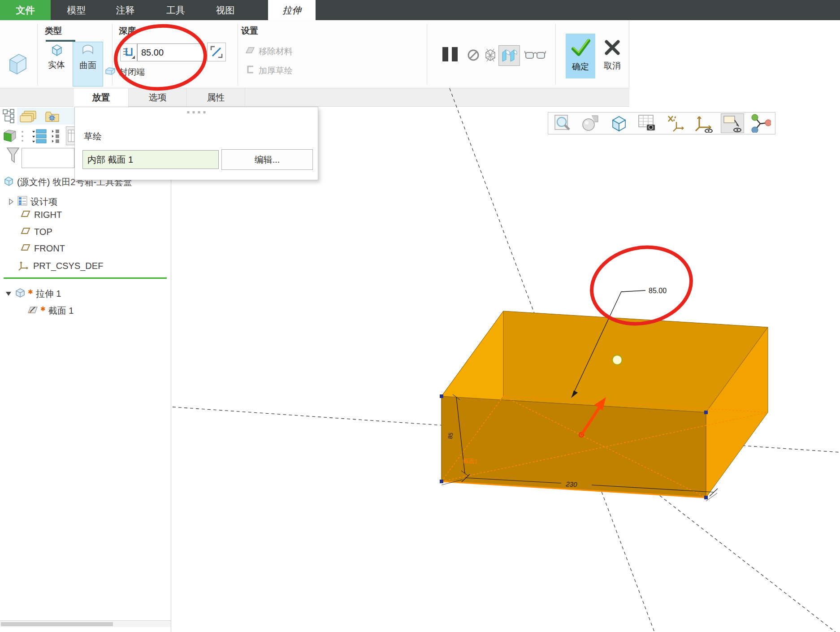 This screenshot has height=632, width=840. I want to click on show-tree-icon, so click(9, 137).